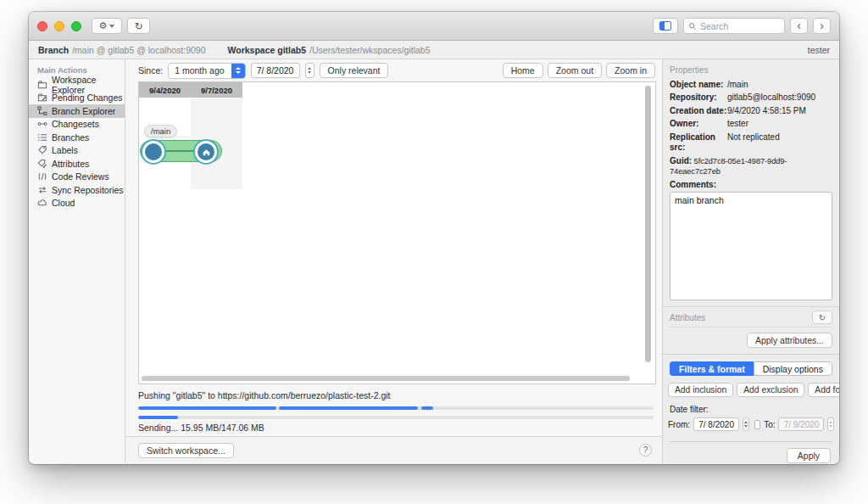 Image resolution: width=868 pixels, height=504 pixels. What do you see at coordinates (42, 176) in the screenshot?
I see `code-review-icon` at bounding box center [42, 176].